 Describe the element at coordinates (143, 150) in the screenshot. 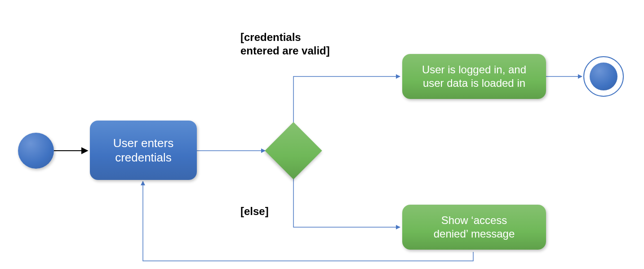

I see `activity-enter-credentials: User enters credentials` at that location.